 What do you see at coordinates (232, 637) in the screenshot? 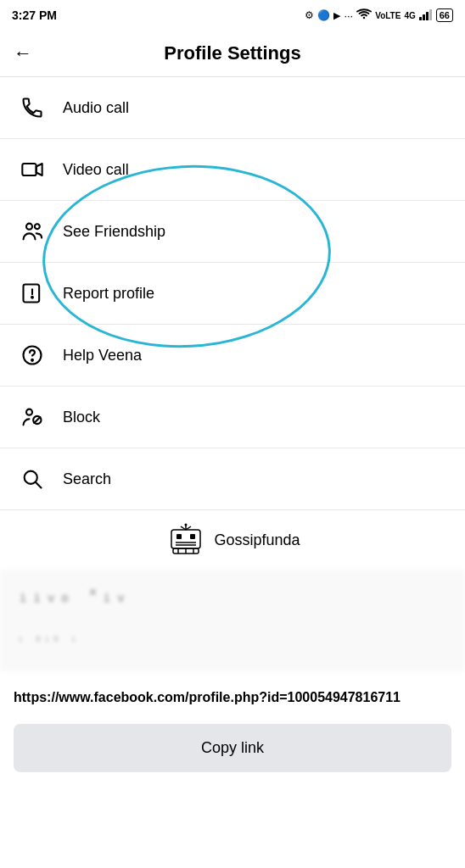
I see `blurred-line-2: ᵢ ₀ᵢ₀ ᵢ` at bounding box center [232, 637].